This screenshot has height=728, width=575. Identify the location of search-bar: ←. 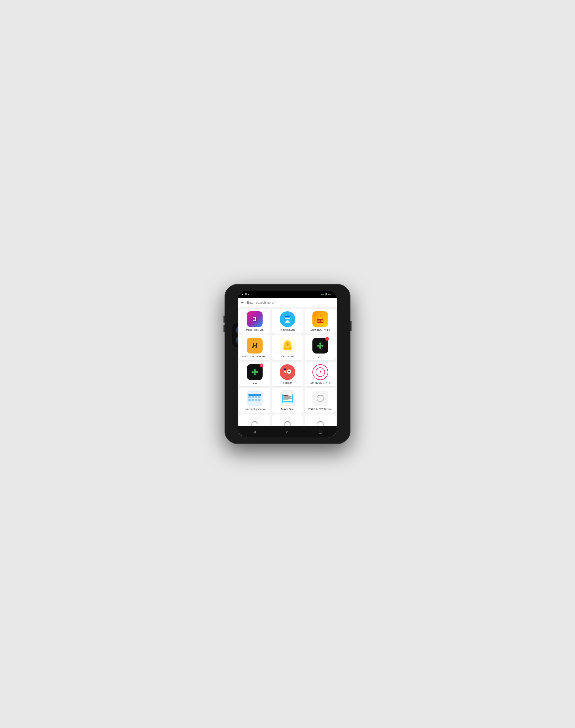
(288, 302).